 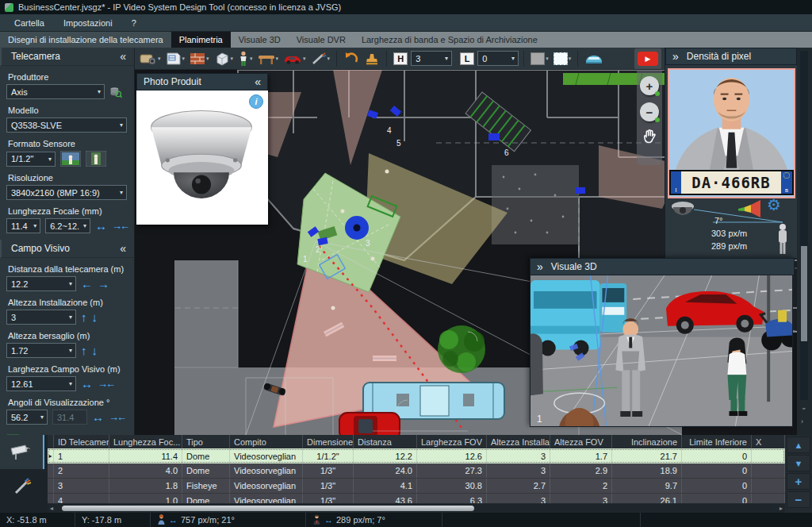 I want to click on altezza-bersaglio-select: 1.72▾, so click(x=41, y=351).